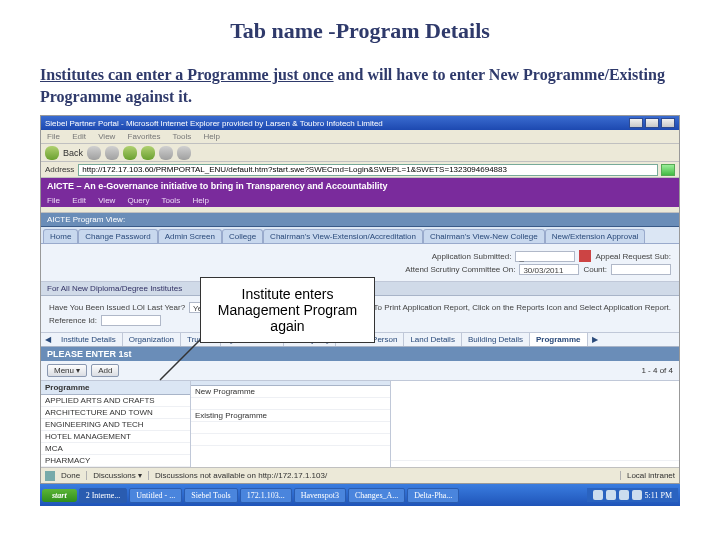 This screenshot has width=720, height=540. I want to click on taskbar-item: Havenspot3, so click(320, 496).